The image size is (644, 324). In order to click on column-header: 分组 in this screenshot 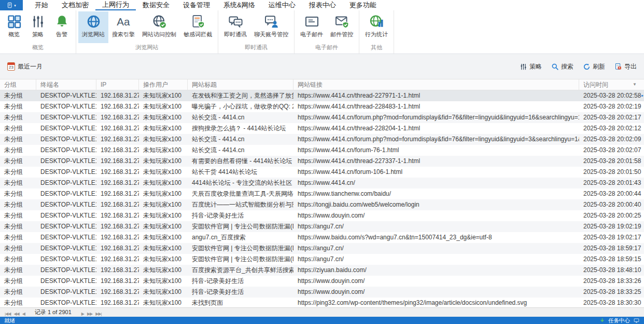, I will do `click(18, 85)`.